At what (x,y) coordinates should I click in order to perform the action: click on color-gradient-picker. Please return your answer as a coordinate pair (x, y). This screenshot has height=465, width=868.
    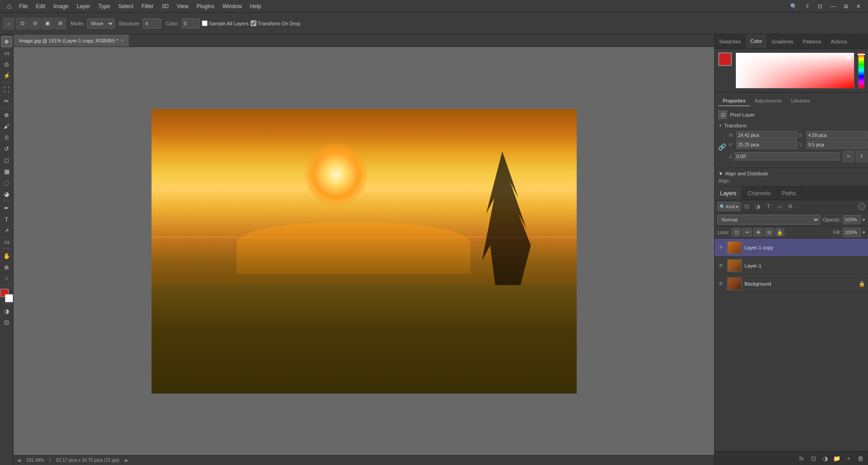
    Looking at the image, I should click on (795, 70).